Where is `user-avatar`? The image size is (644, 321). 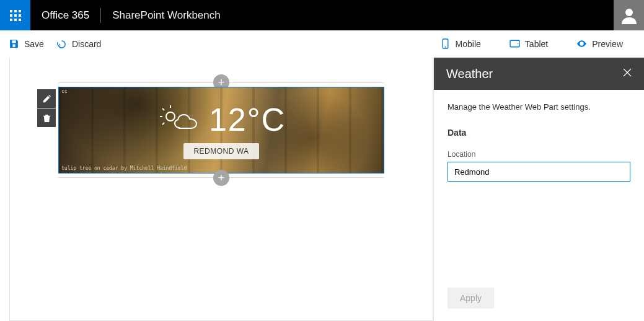 user-avatar is located at coordinates (629, 15).